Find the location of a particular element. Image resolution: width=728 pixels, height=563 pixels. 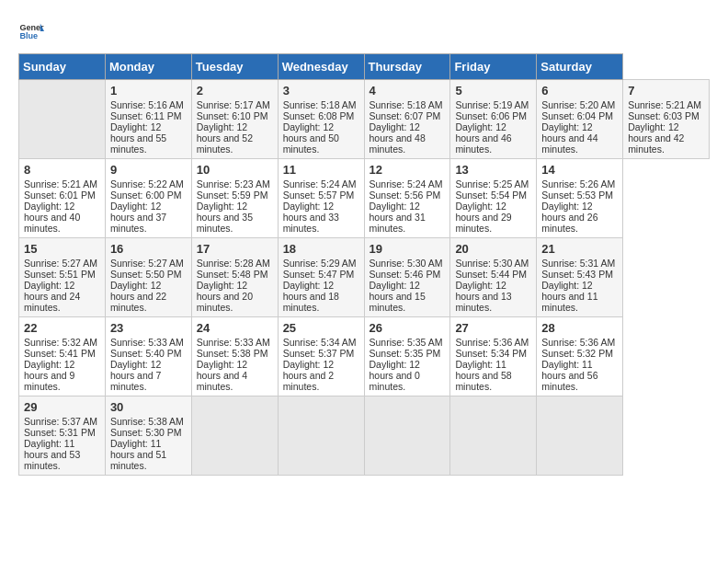

calendar-day-19: 19Sunrise: 5:30 AMSunset: 5:46 PMDayligh… is located at coordinates (407, 278).